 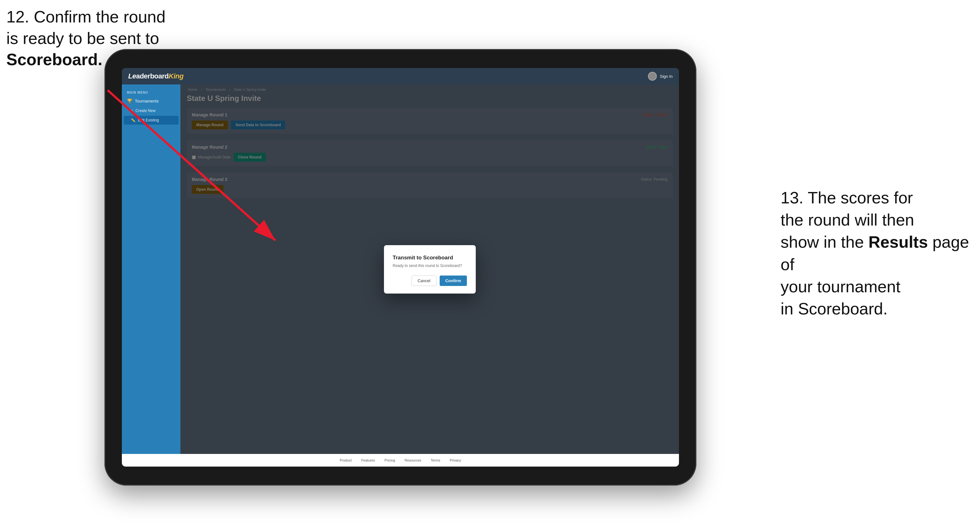 What do you see at coordinates (151, 111) in the screenshot?
I see `sidebar-item-create-new: + Create New` at bounding box center [151, 111].